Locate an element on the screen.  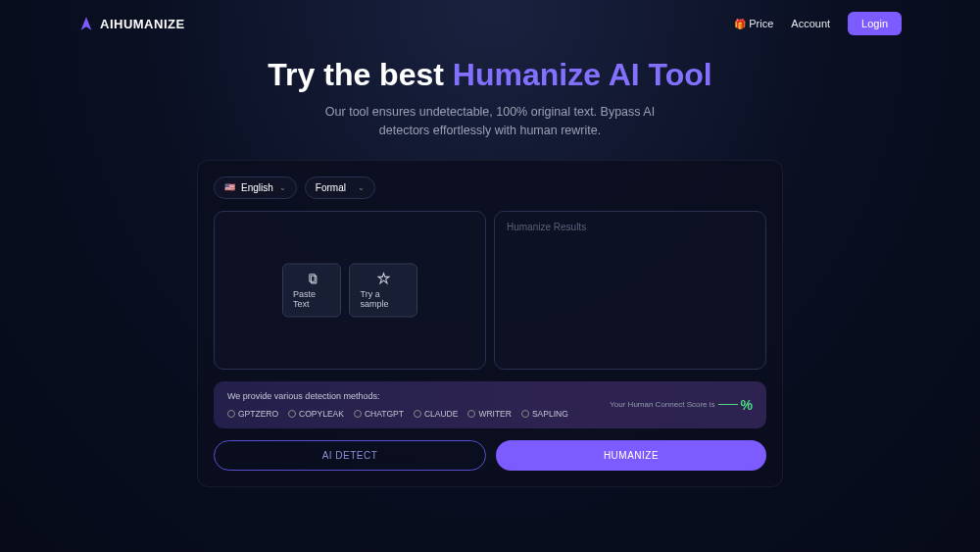
logo-text: AIHUMANIZE is located at coordinates (143, 24).